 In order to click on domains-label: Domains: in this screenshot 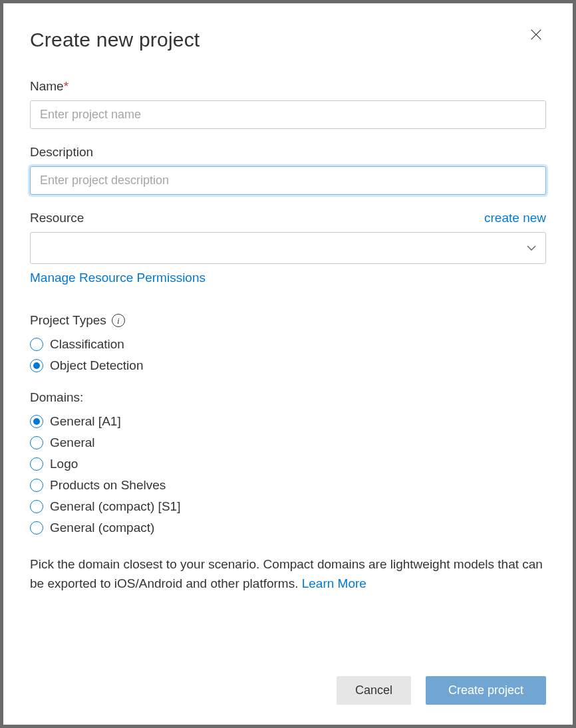, I will do `click(57, 398)`.